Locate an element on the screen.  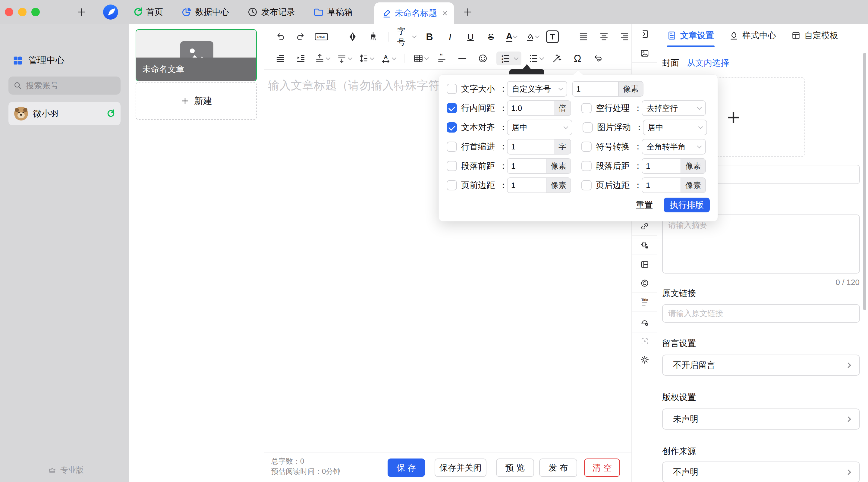
insert-layout-button is located at coordinates (645, 265).